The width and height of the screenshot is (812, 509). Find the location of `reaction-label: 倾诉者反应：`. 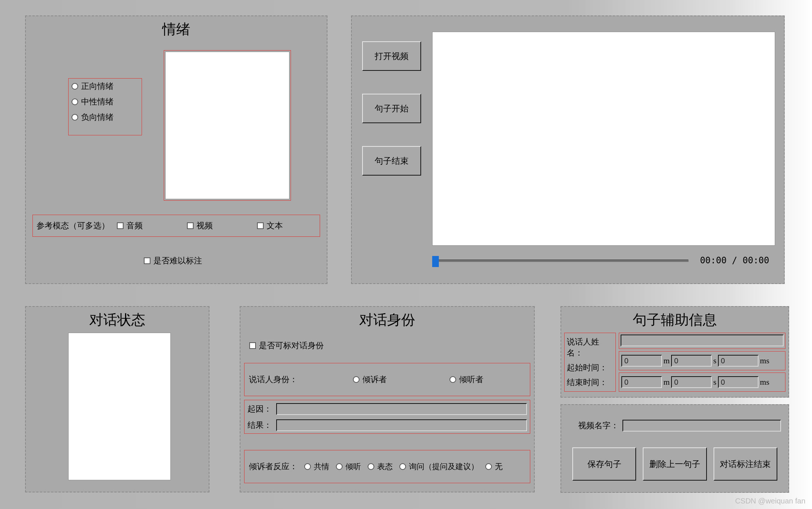

reaction-label: 倾诉者反应： is located at coordinates (273, 467).